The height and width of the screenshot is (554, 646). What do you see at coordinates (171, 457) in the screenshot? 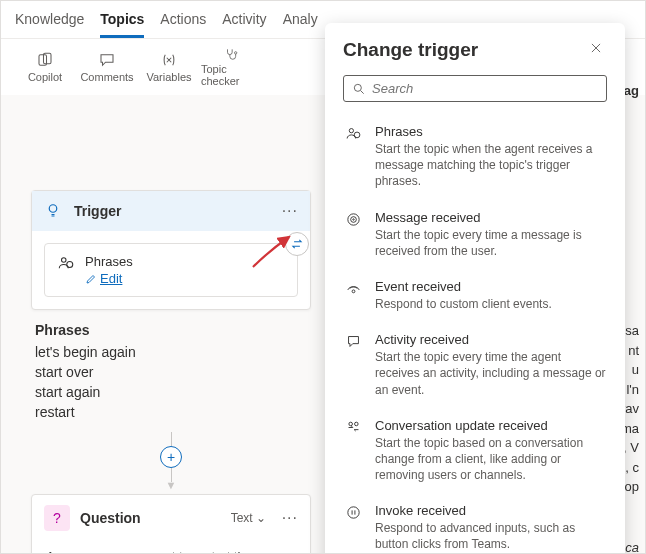
I see `add-node-button: +` at bounding box center [171, 457].